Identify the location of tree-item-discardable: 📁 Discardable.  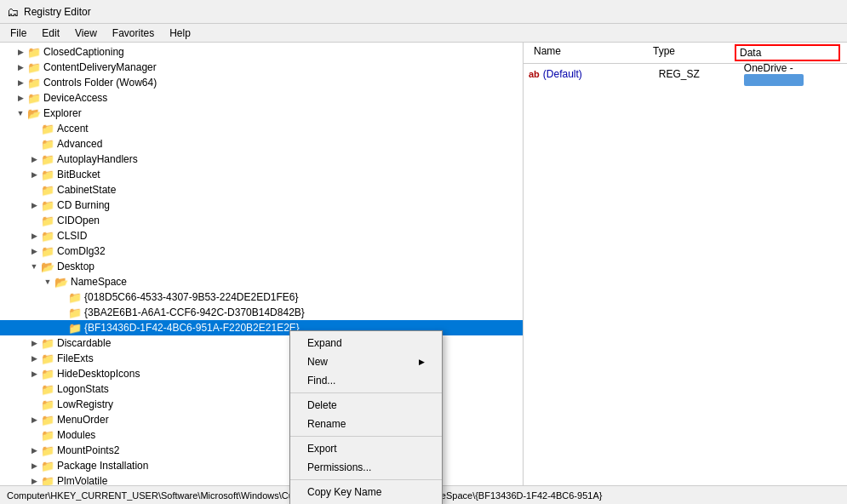
(261, 343).